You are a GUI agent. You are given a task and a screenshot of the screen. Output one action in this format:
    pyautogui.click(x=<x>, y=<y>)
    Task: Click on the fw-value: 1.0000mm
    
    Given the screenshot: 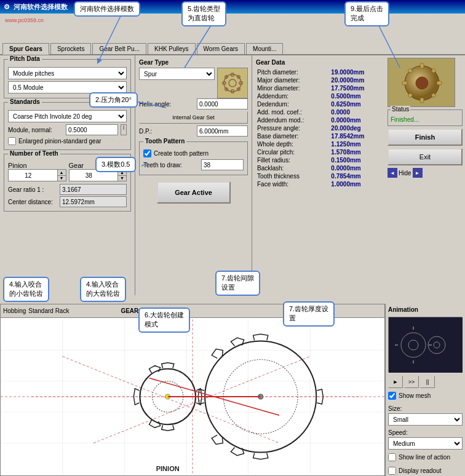 What is the action you would take?
    pyautogui.click(x=356, y=184)
    